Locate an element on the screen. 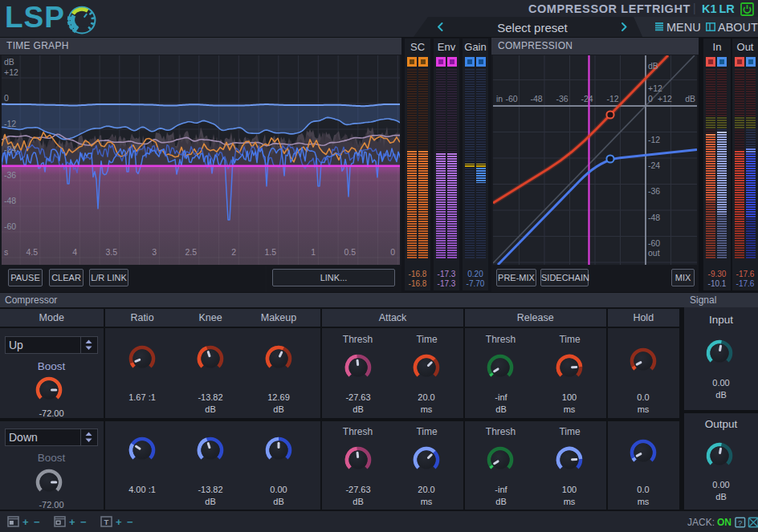 The width and height of the screenshot is (758, 532). svg-text: 1 is located at coordinates (313, 252).